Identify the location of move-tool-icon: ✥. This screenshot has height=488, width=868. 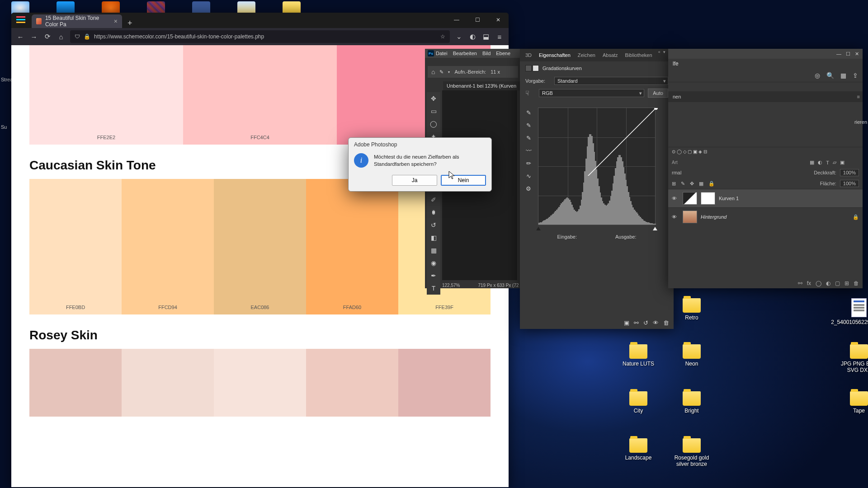
(434, 99).